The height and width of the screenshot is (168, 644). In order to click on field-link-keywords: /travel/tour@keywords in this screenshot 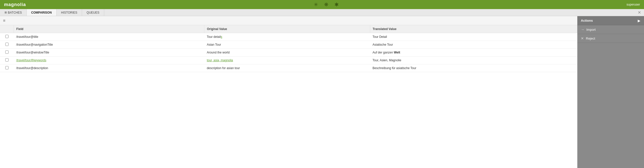, I will do `click(31, 60)`.